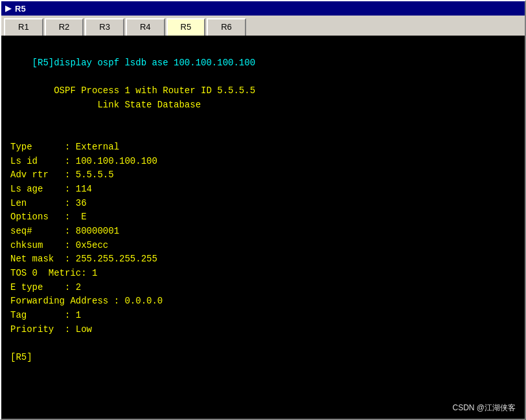 This screenshot has height=420, width=526. Describe the element at coordinates (144, 63) in the screenshot. I see `terminal-command: [R5]display ospf lsdb ase 100.100.100.10…` at that location.